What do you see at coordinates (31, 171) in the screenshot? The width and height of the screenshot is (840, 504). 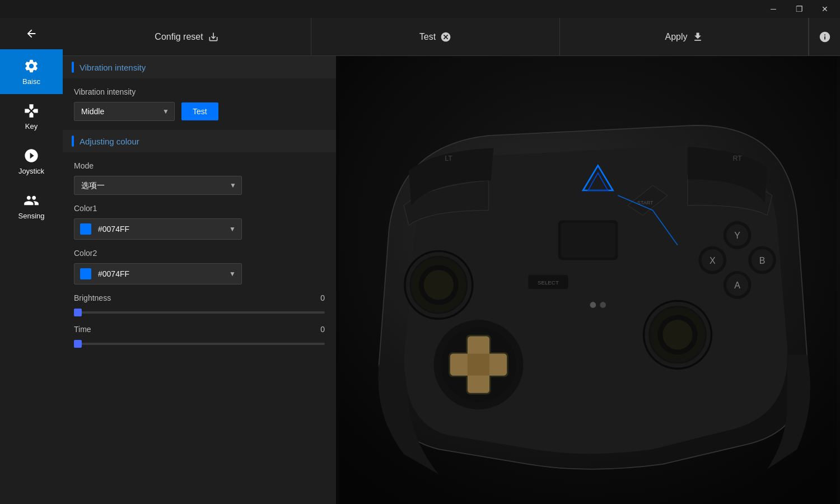 I see `sidebar-joystick-label: Joystick` at bounding box center [31, 171].